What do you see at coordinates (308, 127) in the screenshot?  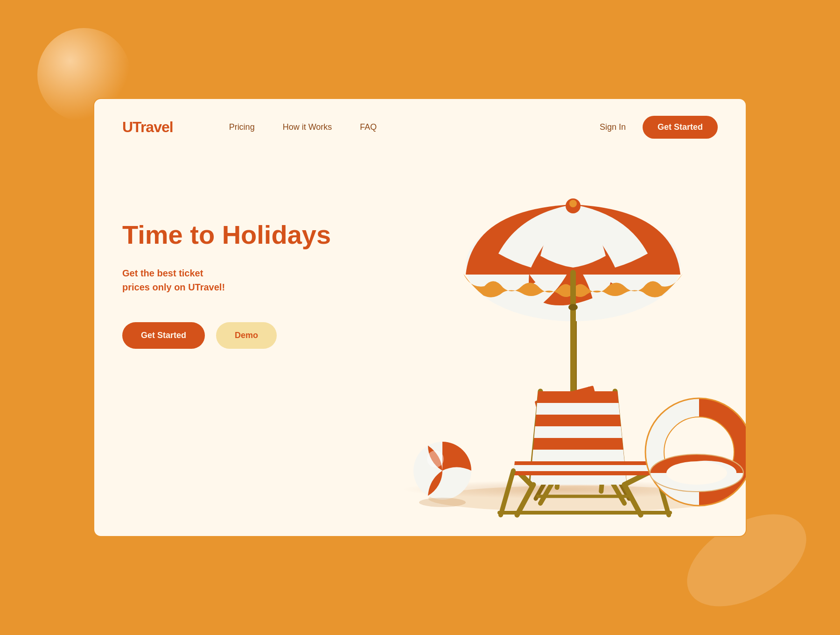 I see `nav-how-it-works: How it Works` at bounding box center [308, 127].